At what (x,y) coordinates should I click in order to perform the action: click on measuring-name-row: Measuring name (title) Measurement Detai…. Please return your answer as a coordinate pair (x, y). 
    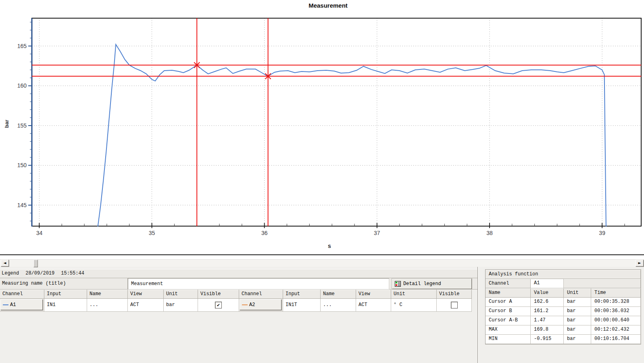
    Looking at the image, I should click on (239, 284).